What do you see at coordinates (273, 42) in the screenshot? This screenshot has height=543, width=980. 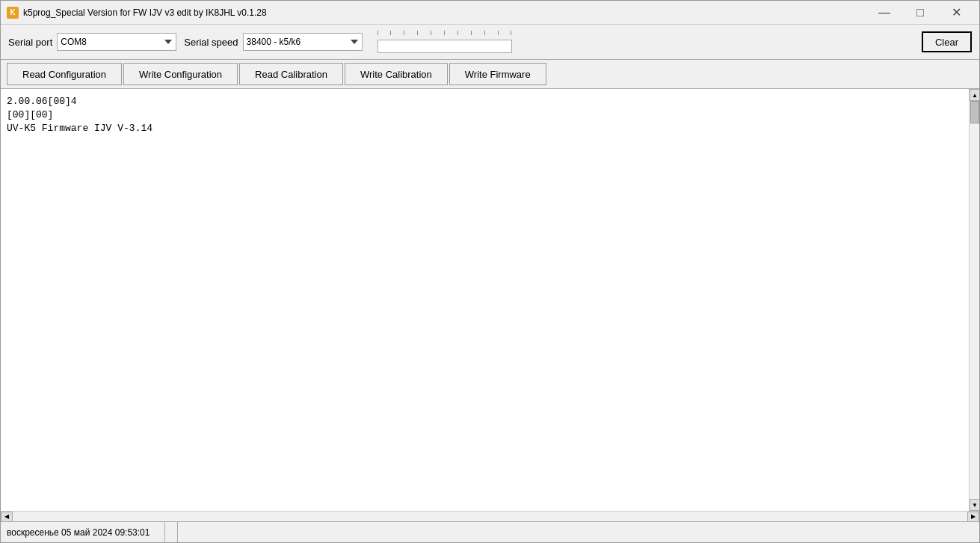 I see `serial-speed-group: Serial speed 96001920038400 - k5/k657600…` at bounding box center [273, 42].